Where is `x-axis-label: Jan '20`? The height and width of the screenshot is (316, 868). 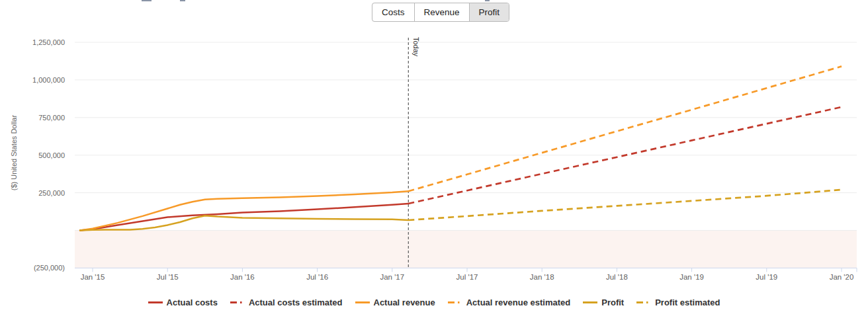
x-axis-label: Jan '20 is located at coordinates (842, 277).